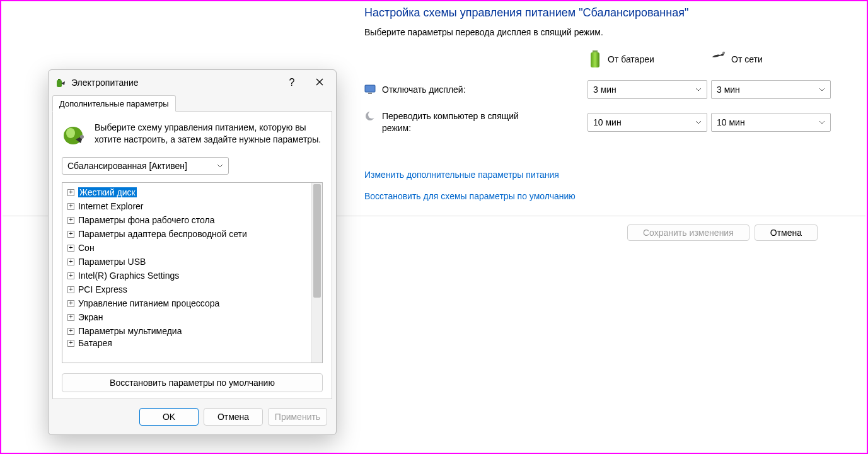  What do you see at coordinates (771, 122) in the screenshot?
I see `select-sleep-mains: 10 мин` at bounding box center [771, 122].